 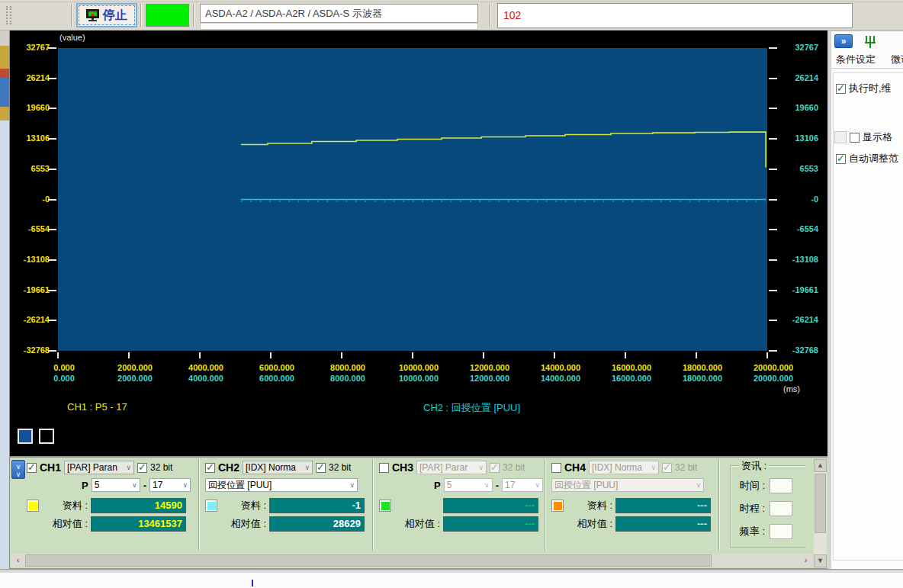 I want to click on info-row-frequency: 频率 :, so click(x=771, y=532).